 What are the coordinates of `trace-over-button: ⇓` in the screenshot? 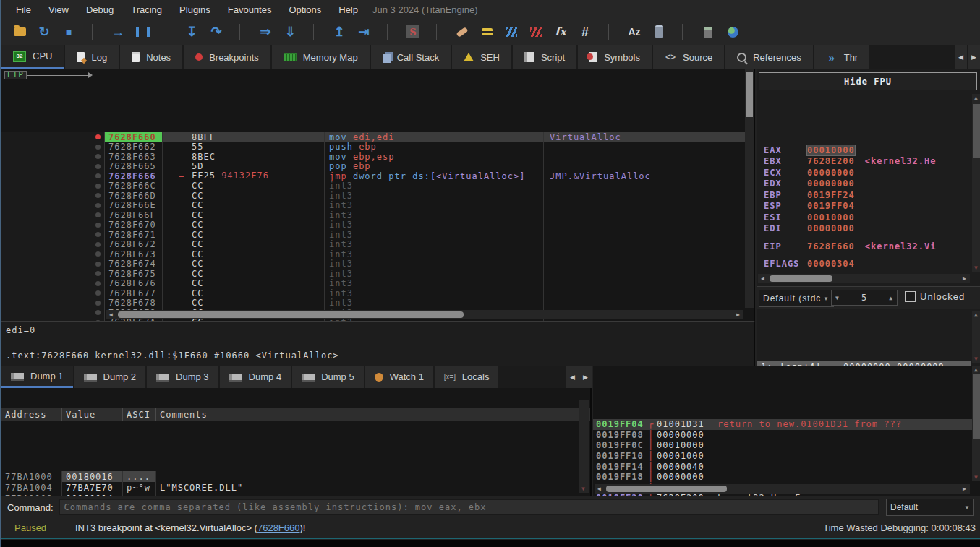 It's located at (290, 32).